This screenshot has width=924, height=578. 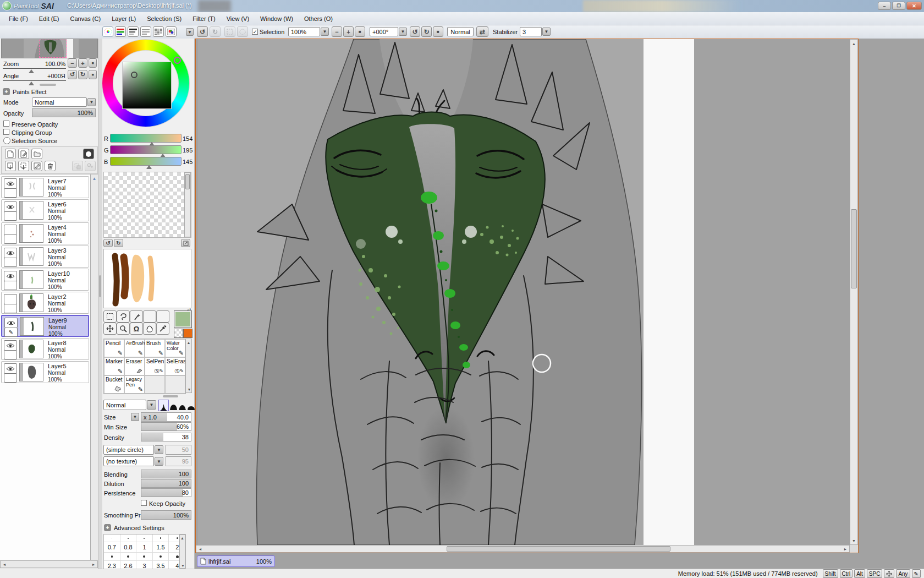 I want to click on brush-texture-dropdown: ▼, so click(x=159, y=461).